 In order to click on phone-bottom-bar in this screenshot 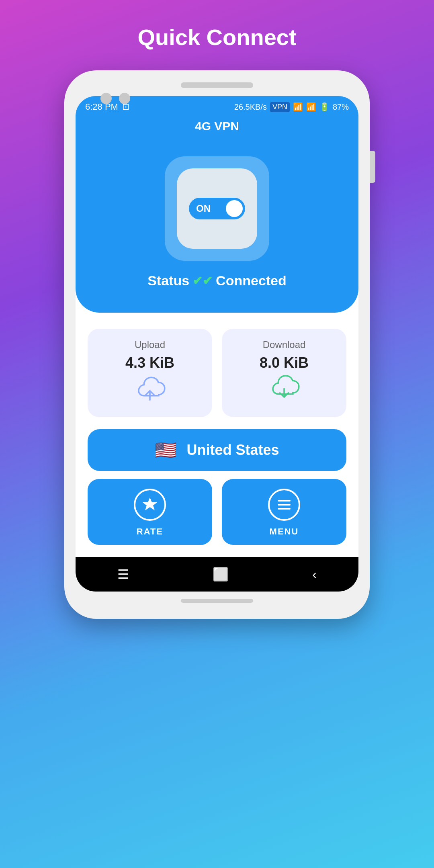, I will do `click(217, 601)`.